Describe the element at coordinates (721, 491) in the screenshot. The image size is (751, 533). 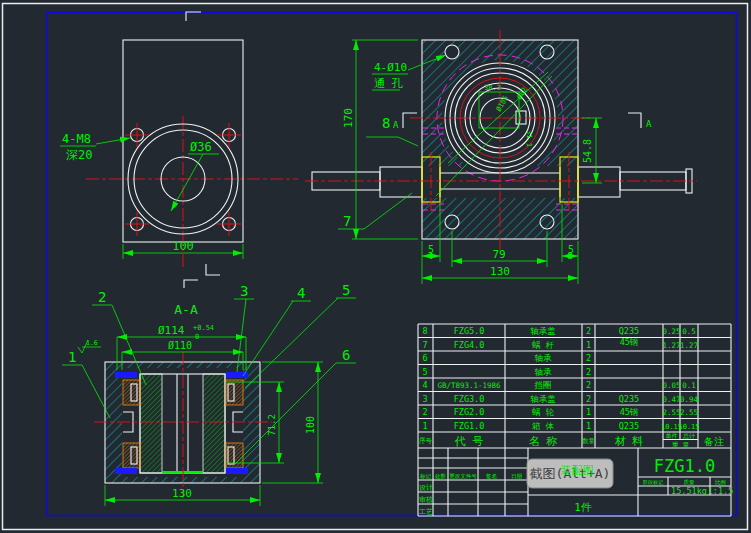
I see `scale-value: 1:1.5` at that location.